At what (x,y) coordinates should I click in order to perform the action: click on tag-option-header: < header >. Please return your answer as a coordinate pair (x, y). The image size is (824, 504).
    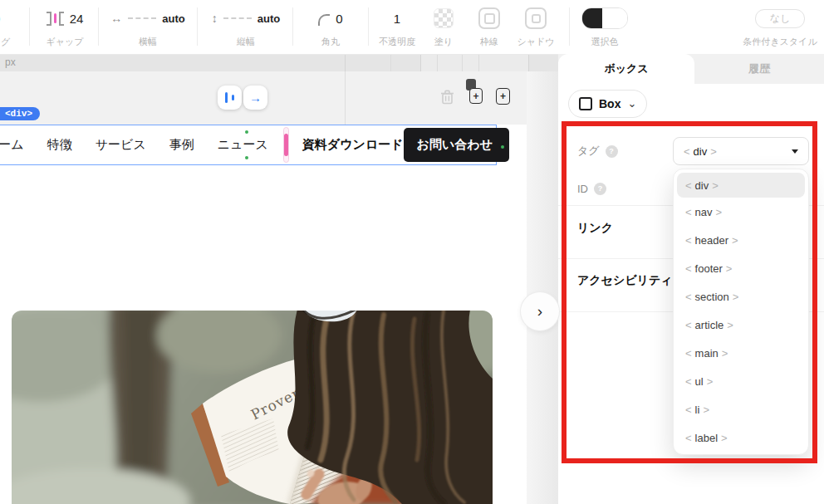
    Looking at the image, I should click on (741, 240).